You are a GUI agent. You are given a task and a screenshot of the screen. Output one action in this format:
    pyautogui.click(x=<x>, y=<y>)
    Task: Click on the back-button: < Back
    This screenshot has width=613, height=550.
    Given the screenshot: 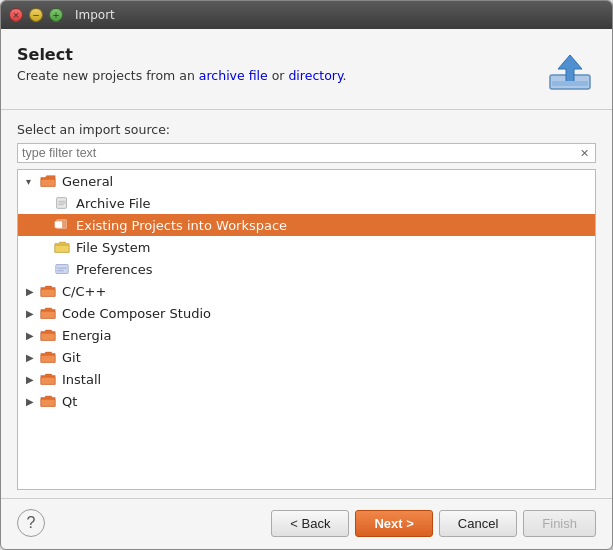 What is the action you would take?
    pyautogui.click(x=310, y=524)
    